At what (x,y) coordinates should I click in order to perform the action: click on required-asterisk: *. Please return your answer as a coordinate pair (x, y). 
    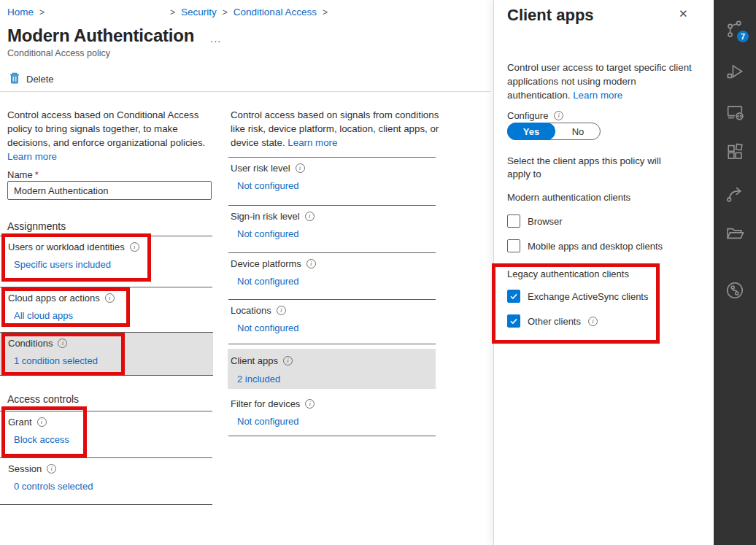
    Looking at the image, I should click on (36, 175).